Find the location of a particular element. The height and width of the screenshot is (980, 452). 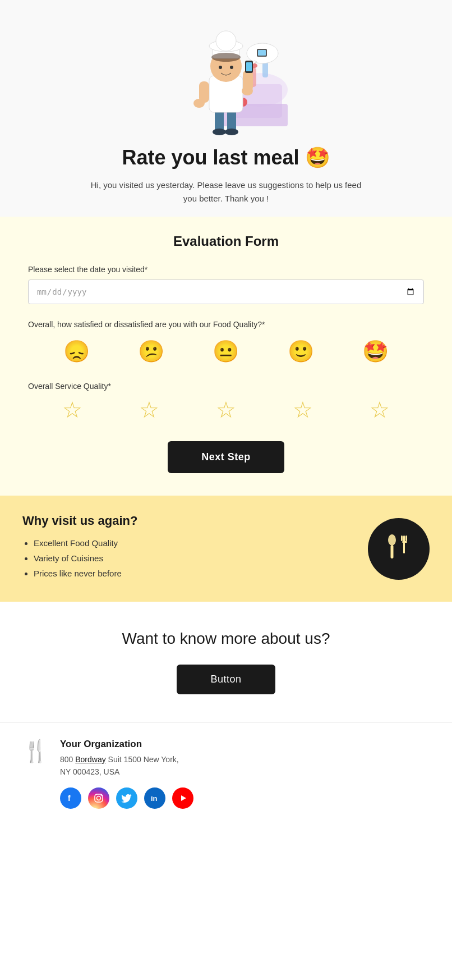

hero-title: Rate you last meal 🤩 is located at coordinates (226, 158).